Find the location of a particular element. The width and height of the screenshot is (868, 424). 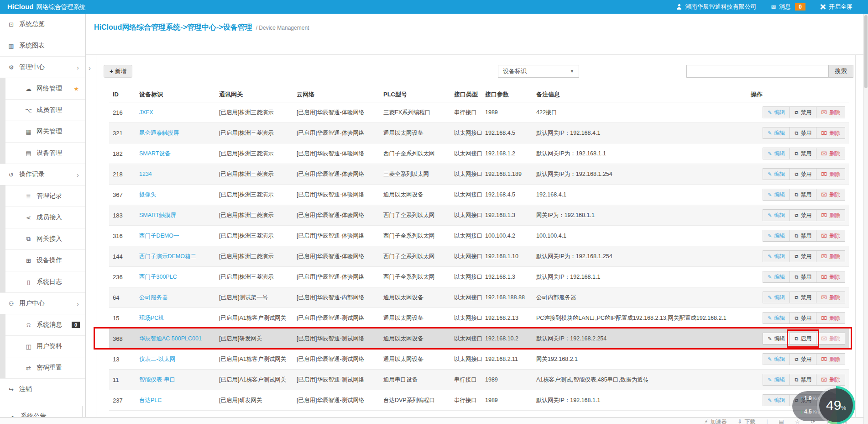

device-link: 现场PC机 is located at coordinates (152, 318).